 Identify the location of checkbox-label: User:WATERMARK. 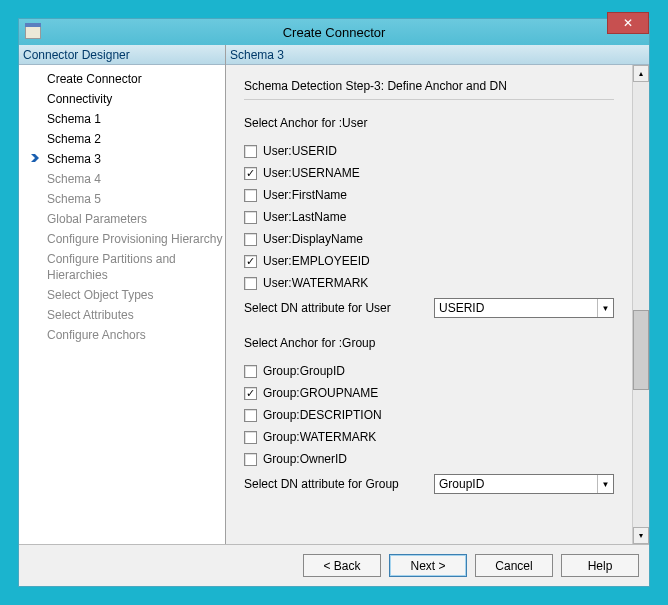
(316, 283).